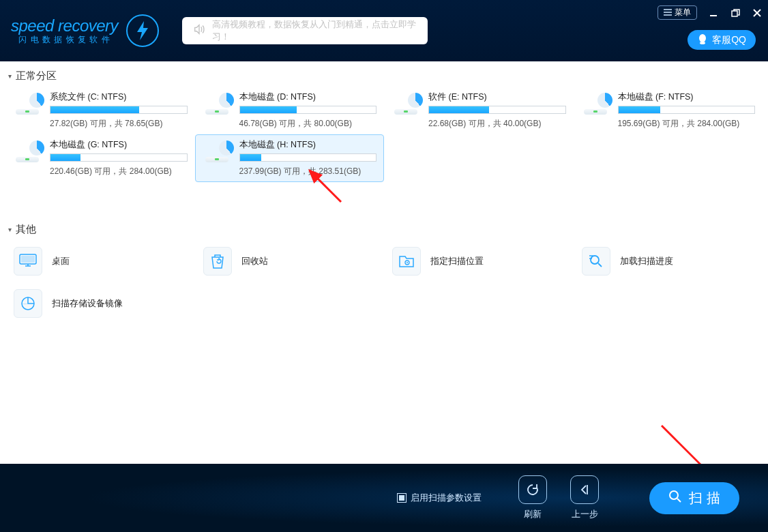 This screenshot has height=532, width=768. What do you see at coordinates (36, 76) in the screenshot?
I see `partitions-title: 正常分区` at bounding box center [36, 76].